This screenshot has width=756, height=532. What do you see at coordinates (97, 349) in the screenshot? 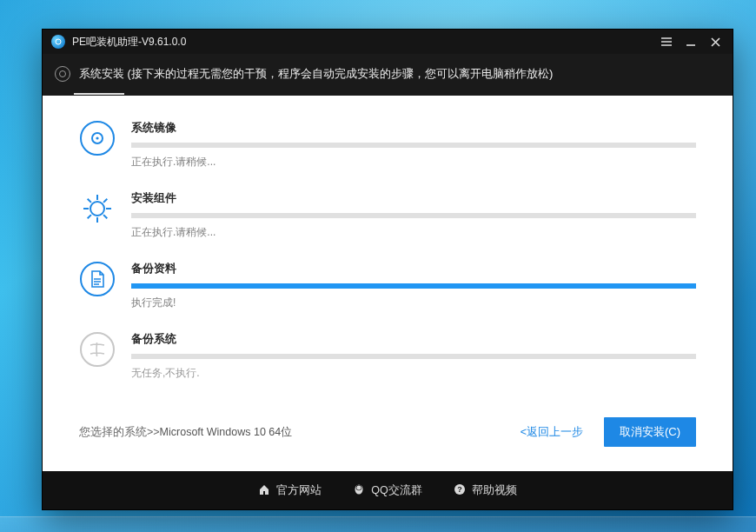
I see `windows-icon` at bounding box center [97, 349].